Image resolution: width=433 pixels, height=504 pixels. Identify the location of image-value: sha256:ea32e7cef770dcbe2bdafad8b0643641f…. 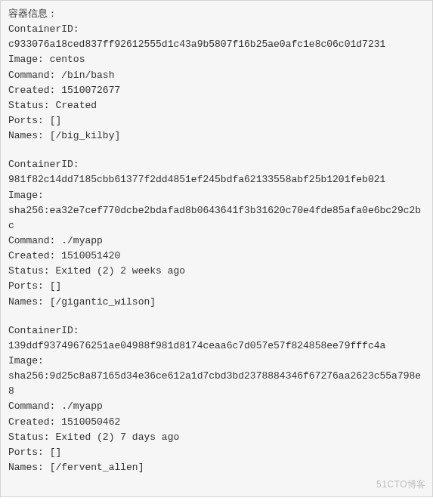
(216, 218).